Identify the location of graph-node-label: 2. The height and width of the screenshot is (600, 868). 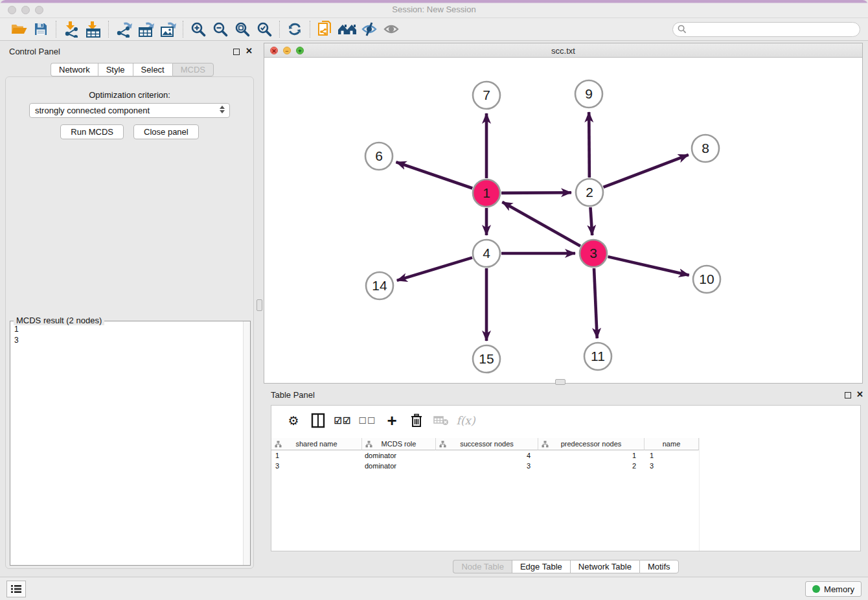
(589, 192).